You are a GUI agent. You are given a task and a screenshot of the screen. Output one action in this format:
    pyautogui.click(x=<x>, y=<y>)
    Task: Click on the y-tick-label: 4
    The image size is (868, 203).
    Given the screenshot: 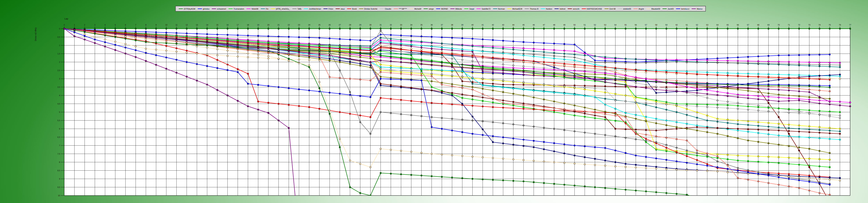 What is the action you would take?
    pyautogui.click(x=59, y=95)
    